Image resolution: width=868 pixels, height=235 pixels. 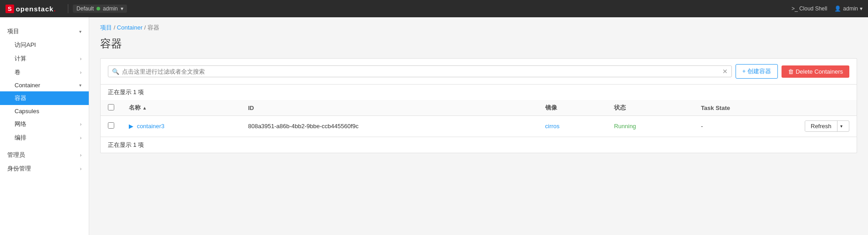 What do you see at coordinates (110, 9) in the screenshot?
I see `env-user-label: admin` at bounding box center [110, 9].